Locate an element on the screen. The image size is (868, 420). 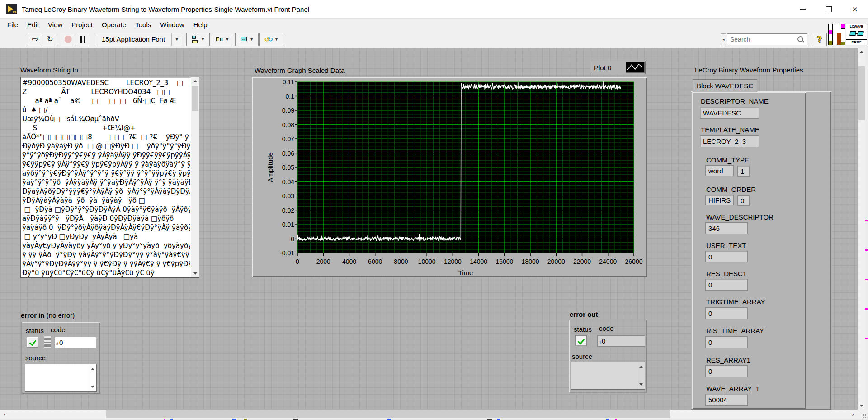
distribute-objects-button: ▼ is located at coordinates (222, 39).